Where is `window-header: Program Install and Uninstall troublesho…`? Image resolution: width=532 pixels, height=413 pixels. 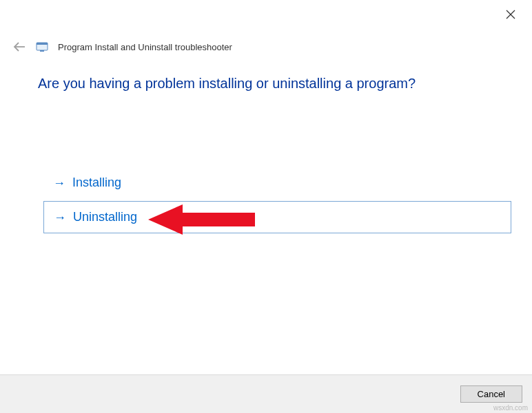
window-header: Program Install and Uninstall troublesho… is located at coordinates (123, 47).